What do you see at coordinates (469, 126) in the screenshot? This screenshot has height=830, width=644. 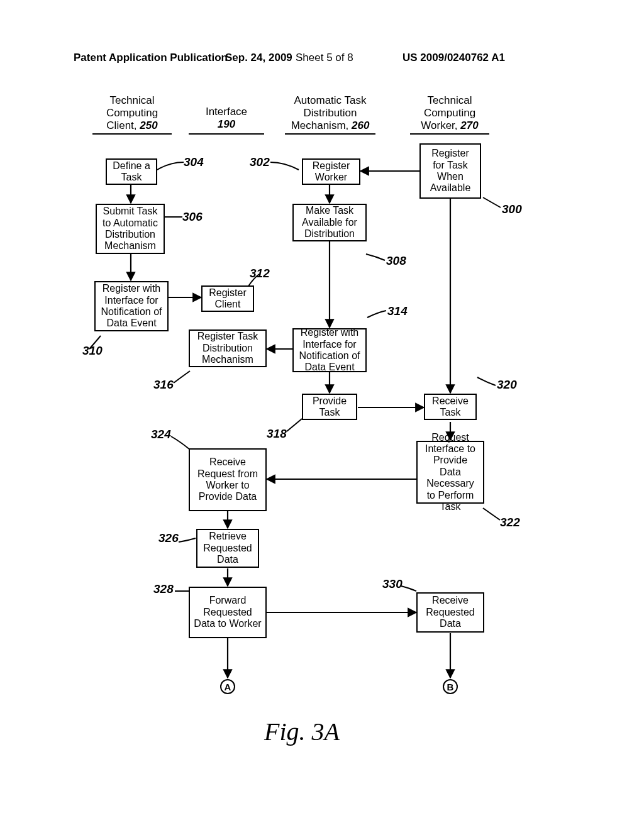 I see `lane-worker-num: 270` at bounding box center [469, 126].